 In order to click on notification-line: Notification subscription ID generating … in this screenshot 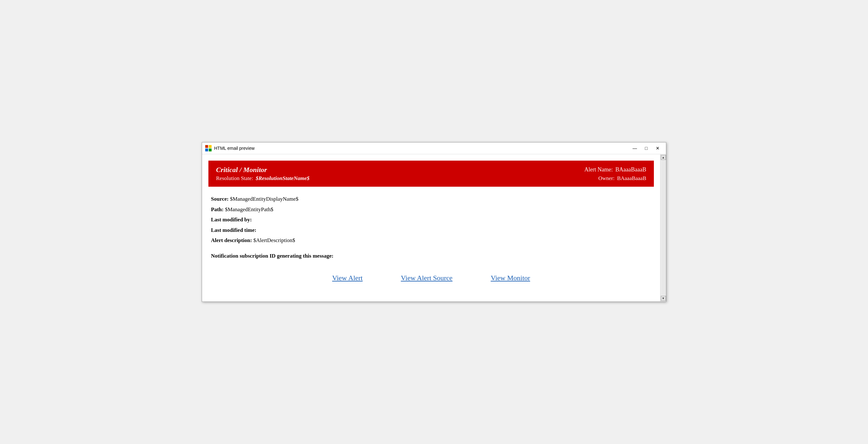, I will do `click(431, 256)`.